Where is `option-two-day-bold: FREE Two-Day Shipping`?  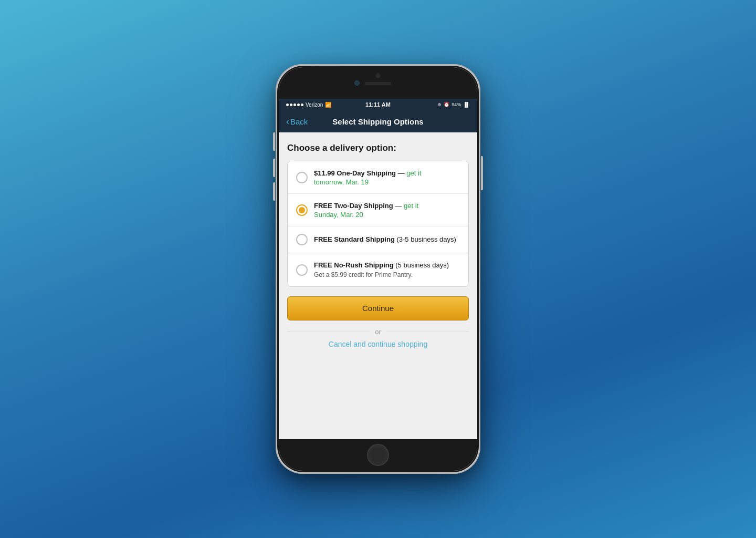 option-two-day-bold: FREE Two-Day Shipping is located at coordinates (354, 206).